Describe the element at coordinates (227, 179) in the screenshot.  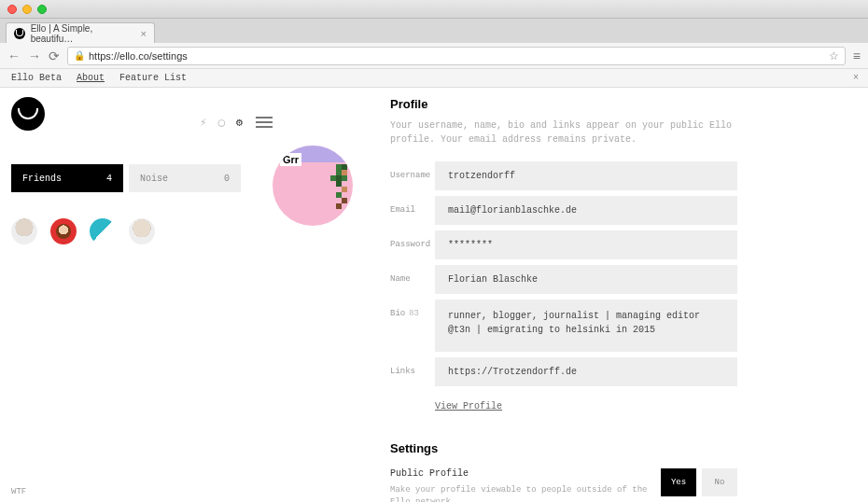
I see `tab-noise-count: 0` at that location.